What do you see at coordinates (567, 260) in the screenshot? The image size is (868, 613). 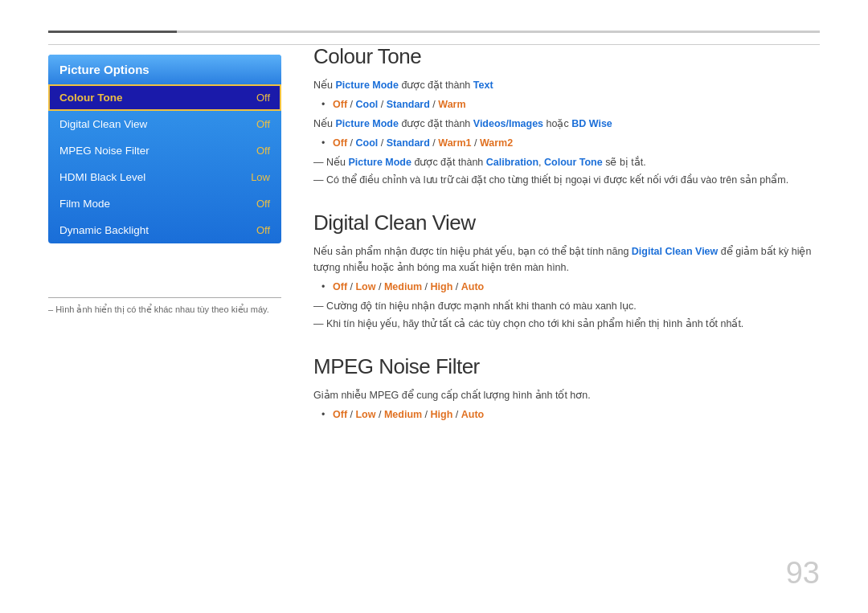 I see `dcv-intro: Nếu sản phẩm nhận được tín hiệu phát yếu…` at bounding box center [567, 260].